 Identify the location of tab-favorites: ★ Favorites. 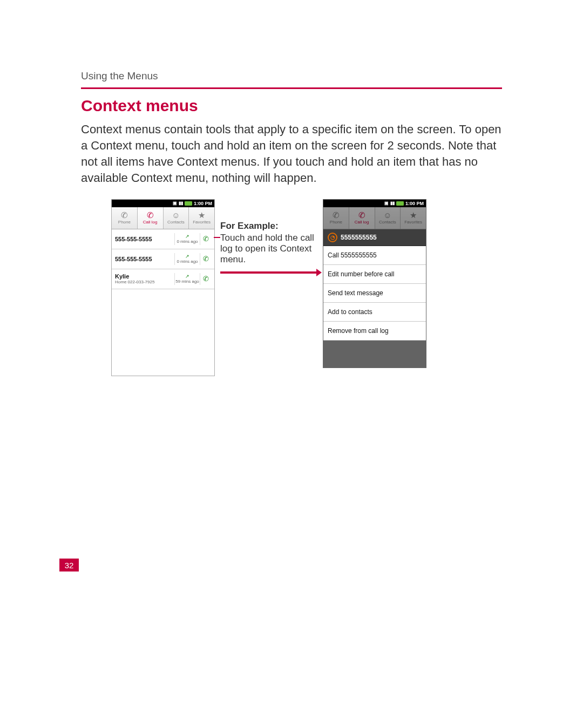
(202, 218).